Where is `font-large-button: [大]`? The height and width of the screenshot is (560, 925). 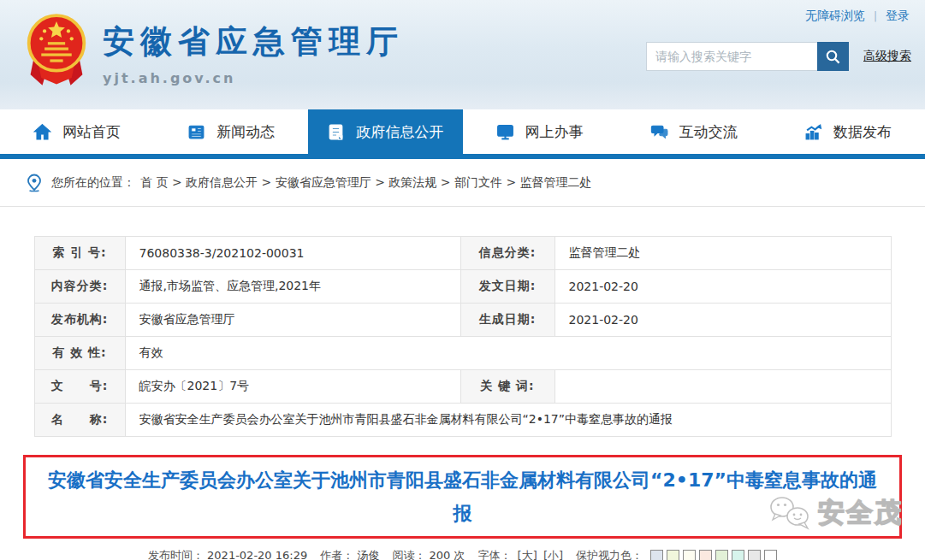
font-large-button: [大] is located at coordinates (527, 554).